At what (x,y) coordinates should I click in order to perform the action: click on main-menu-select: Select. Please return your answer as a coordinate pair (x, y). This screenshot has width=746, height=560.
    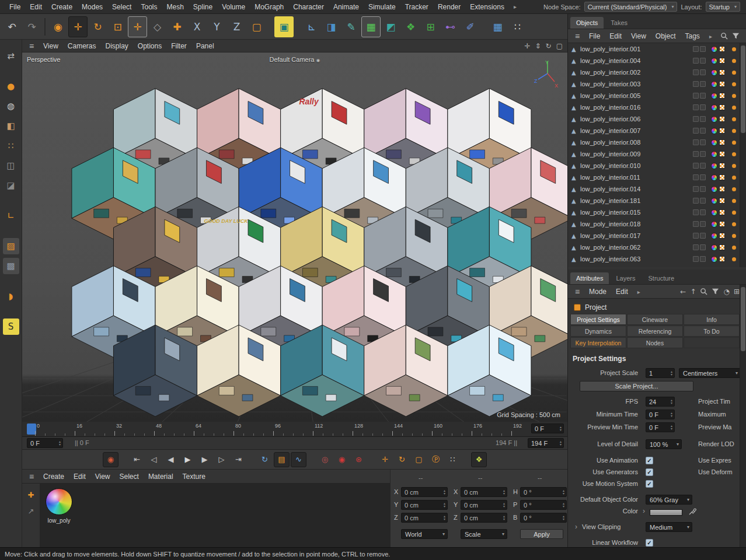
    Looking at the image, I should click on (121, 7).